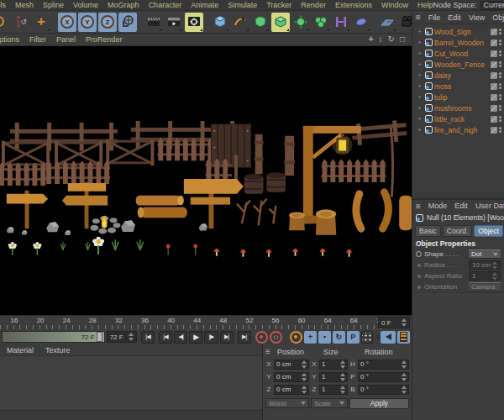  Describe the element at coordinates (281, 22) in the screenshot. I see `generator-button` at that location.